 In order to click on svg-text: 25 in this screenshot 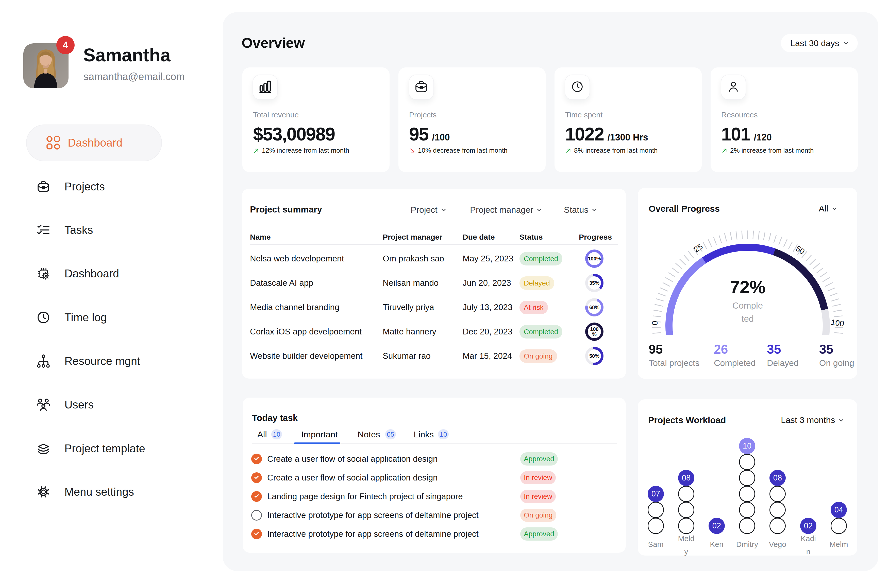, I will do `click(699, 248)`.